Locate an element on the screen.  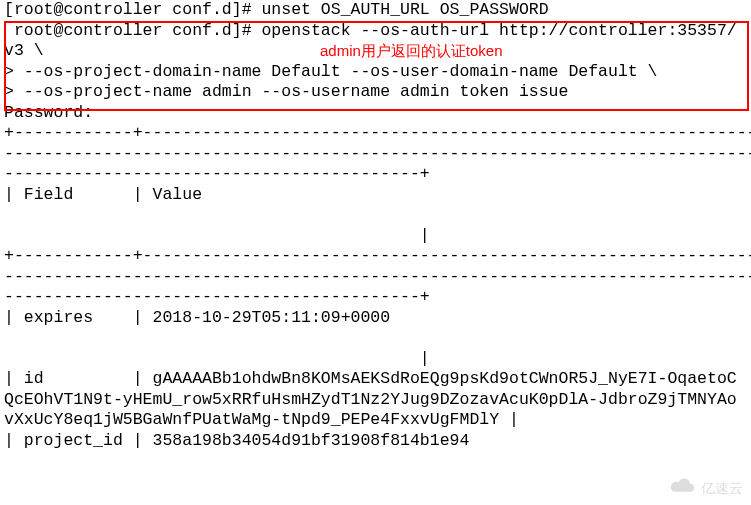
table-row-expires: | is located at coordinates (376, 360).